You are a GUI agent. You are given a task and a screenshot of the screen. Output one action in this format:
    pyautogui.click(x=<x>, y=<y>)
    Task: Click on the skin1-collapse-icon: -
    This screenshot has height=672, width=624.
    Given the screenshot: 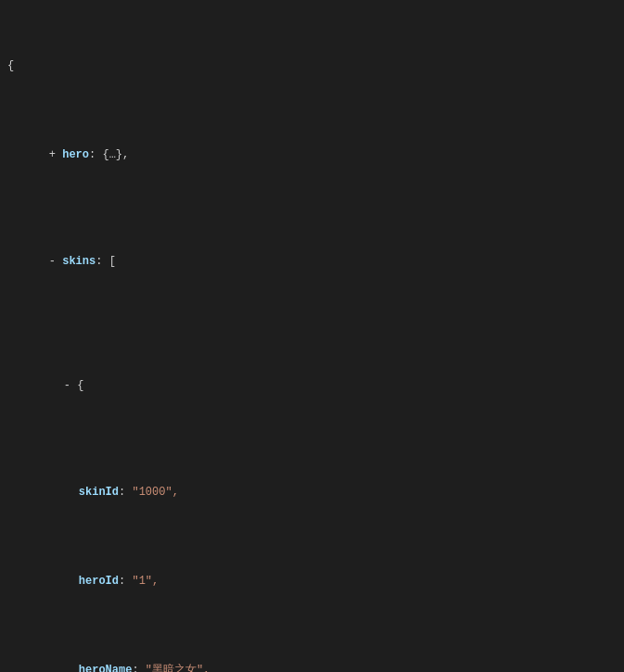 What is the action you would take?
    pyautogui.click(x=70, y=386)
    